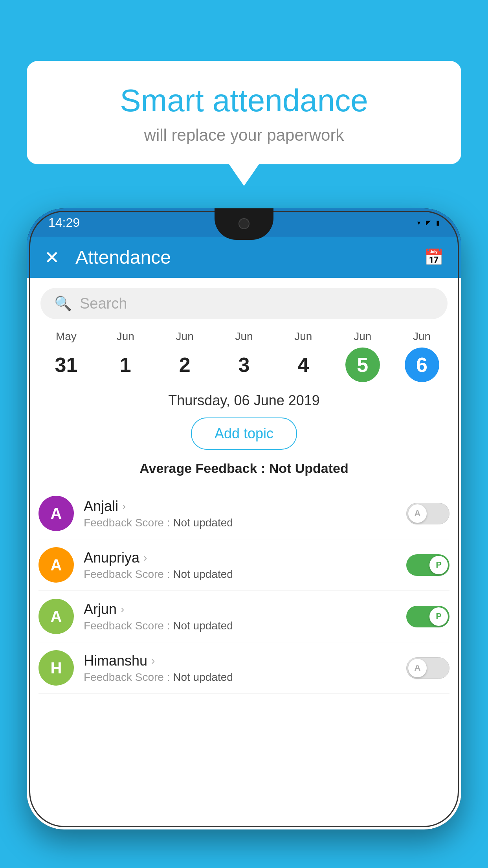  I want to click on avg-feedback-label: Average Feedback :, so click(204, 468).